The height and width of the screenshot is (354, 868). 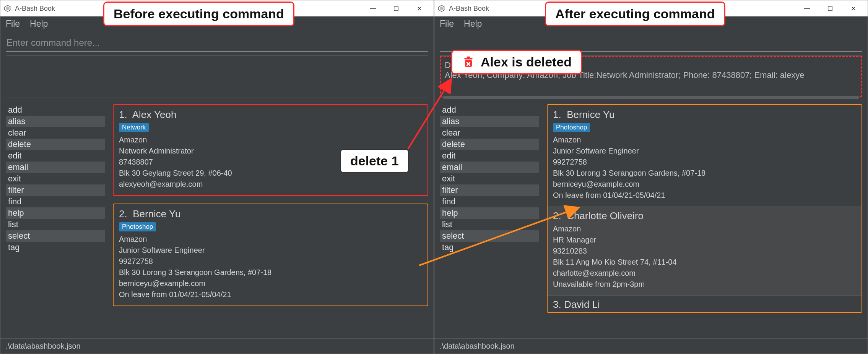 I want to click on card-name: Alex Yeoh, so click(x=154, y=115).